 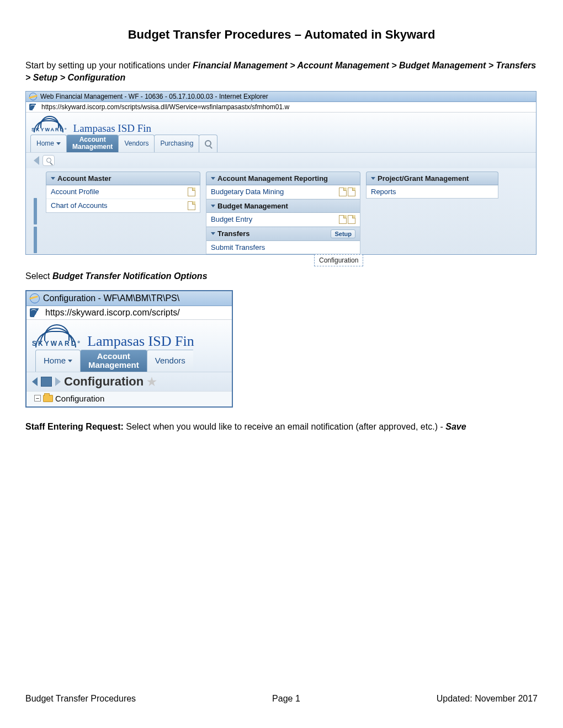 What do you see at coordinates (339, 260) in the screenshot?
I see `flyout-configuration: Configuration` at bounding box center [339, 260].